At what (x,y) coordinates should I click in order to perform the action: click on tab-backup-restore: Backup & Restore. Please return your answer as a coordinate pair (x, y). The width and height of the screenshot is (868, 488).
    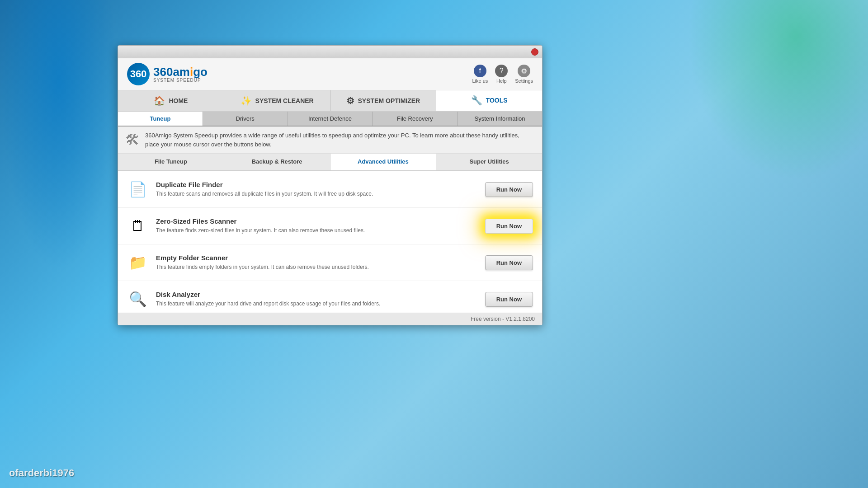
    Looking at the image, I should click on (278, 162).